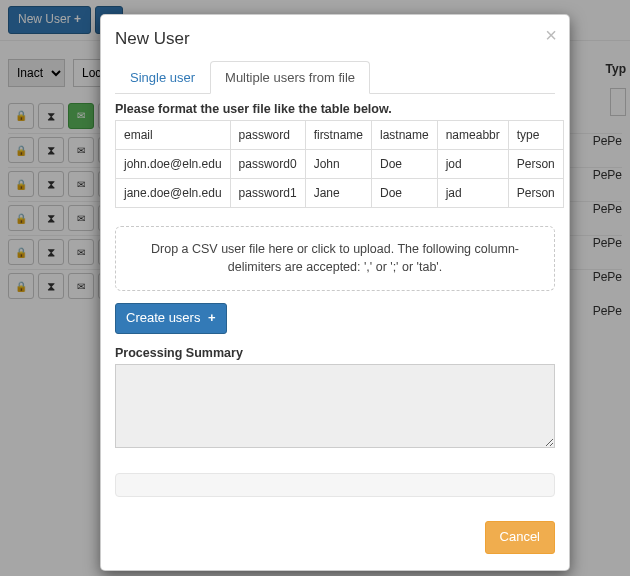 This screenshot has height=576, width=630. I want to click on cell-nameabbr: jad, so click(472, 194).